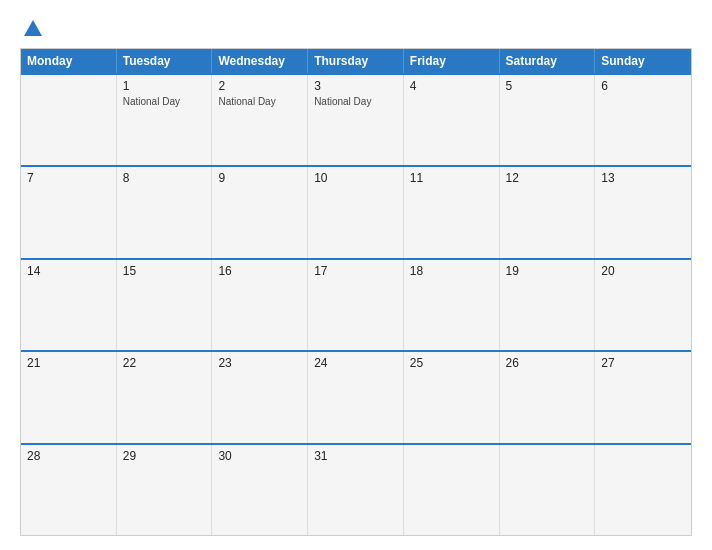  Describe the element at coordinates (452, 61) in the screenshot. I see `header-day-friday: Friday` at that location.